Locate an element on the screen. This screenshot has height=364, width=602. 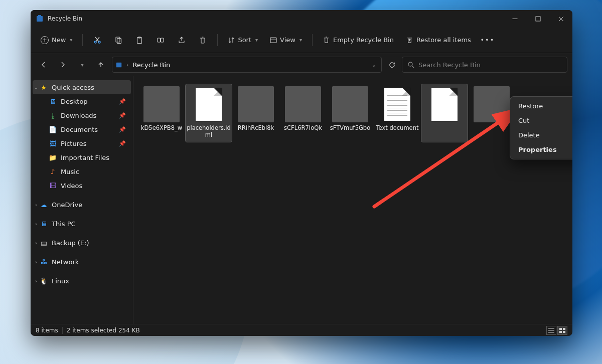
more-button: ••• is located at coordinates (488, 40).